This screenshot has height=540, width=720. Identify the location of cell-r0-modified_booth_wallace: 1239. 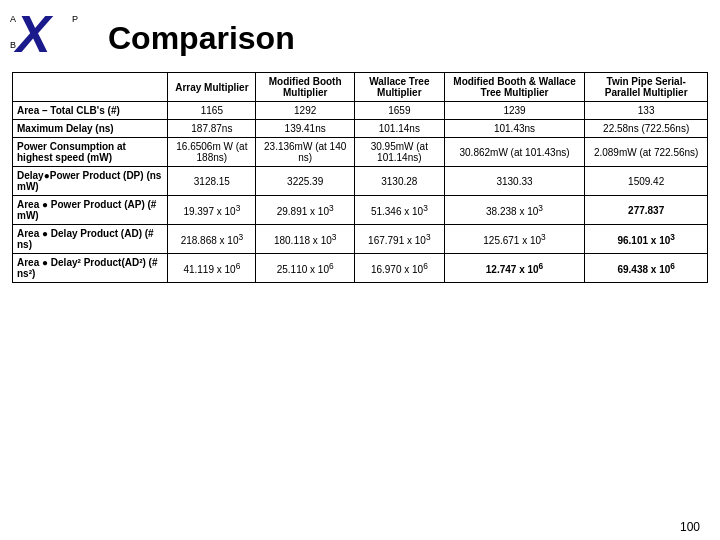
(514, 111).